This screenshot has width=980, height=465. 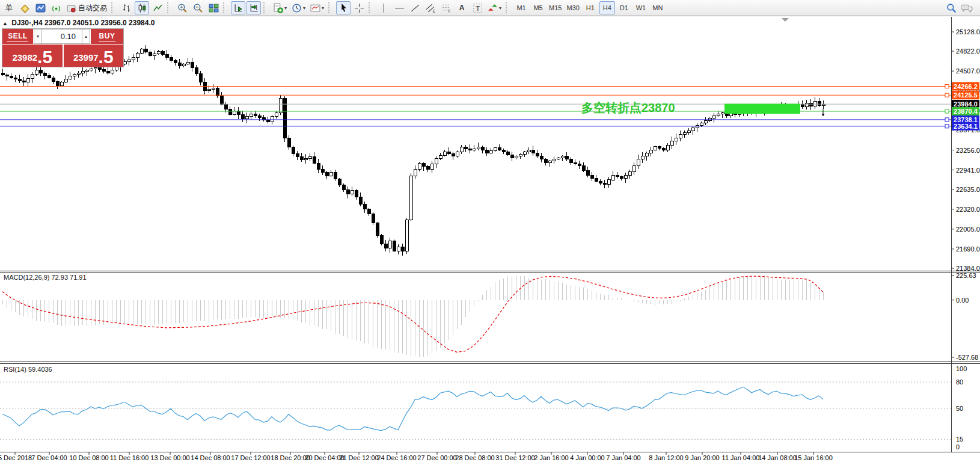 I want to click on last-bar-arrow-icon, so click(x=824, y=112).